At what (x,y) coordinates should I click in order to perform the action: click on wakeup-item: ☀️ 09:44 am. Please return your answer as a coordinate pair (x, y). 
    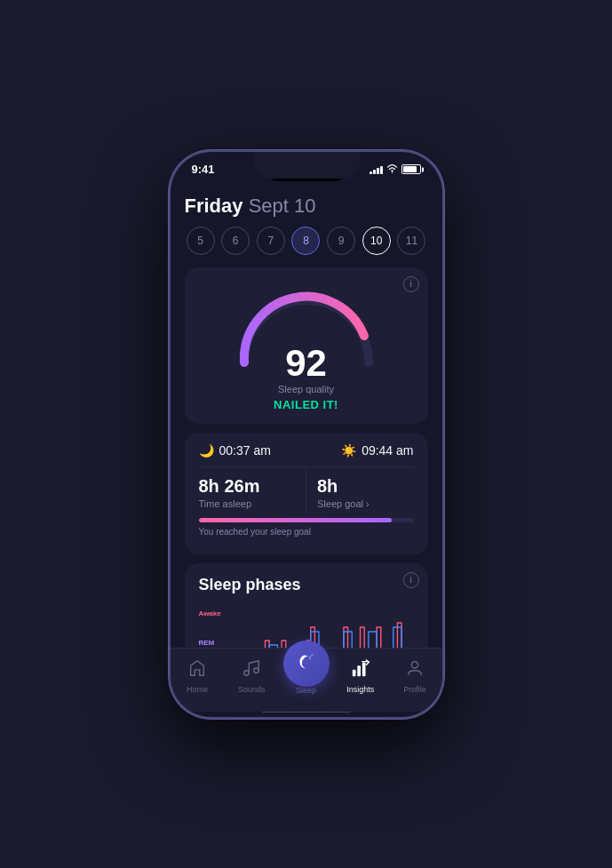
    Looking at the image, I should click on (377, 450).